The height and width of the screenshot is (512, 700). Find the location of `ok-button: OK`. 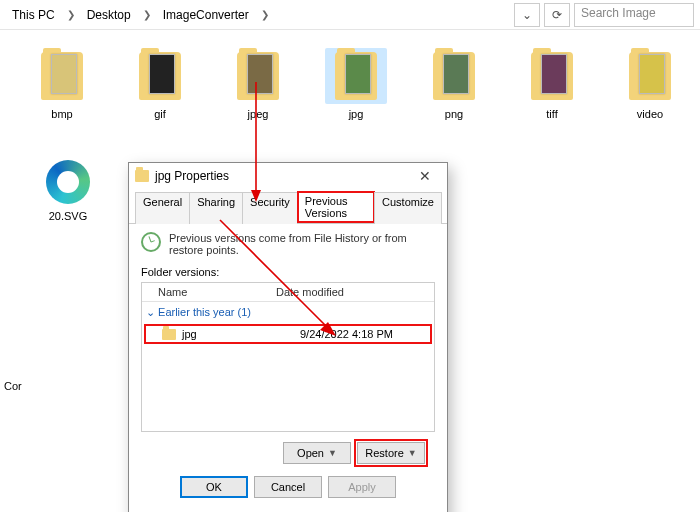

ok-button: OK is located at coordinates (214, 487).